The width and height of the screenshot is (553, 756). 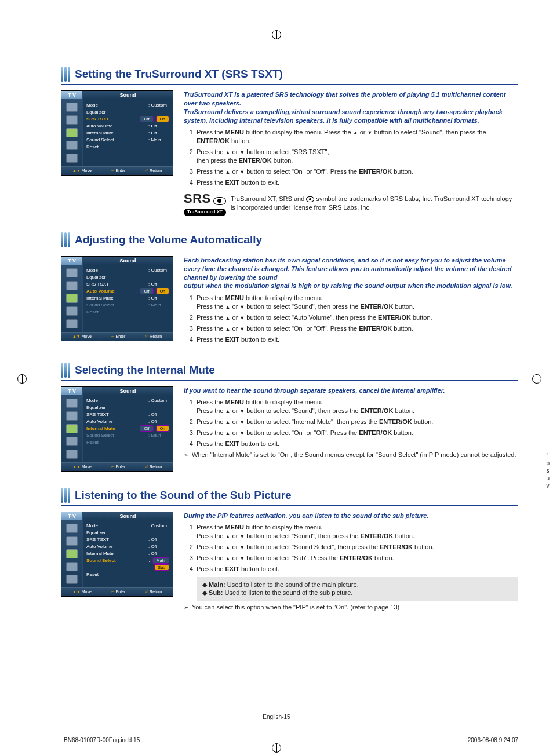 What do you see at coordinates (290, 290) in the screenshot?
I see `section: Adjusting the Volume Automatically T V S…` at bounding box center [290, 290].